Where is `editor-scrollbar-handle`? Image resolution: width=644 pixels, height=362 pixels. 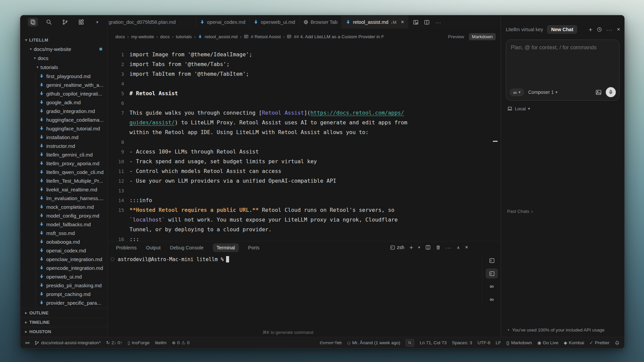
editor-scrollbar-handle is located at coordinates (495, 141).